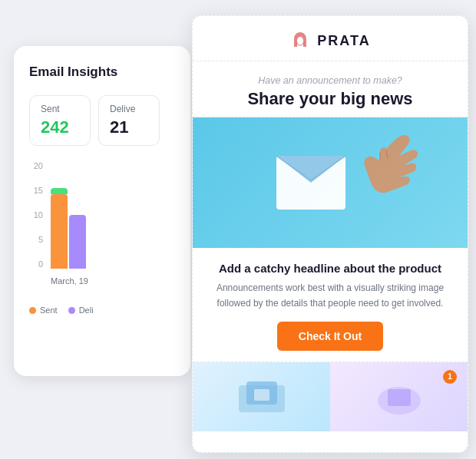  I want to click on metric-sent-label: Sent, so click(60, 109).